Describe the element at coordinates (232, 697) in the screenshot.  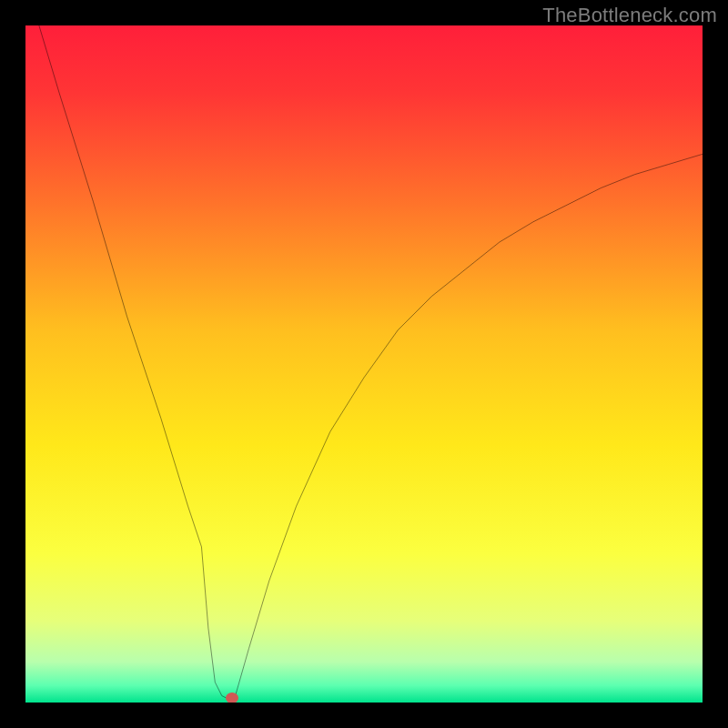
I see `optimal-point-marker` at that location.